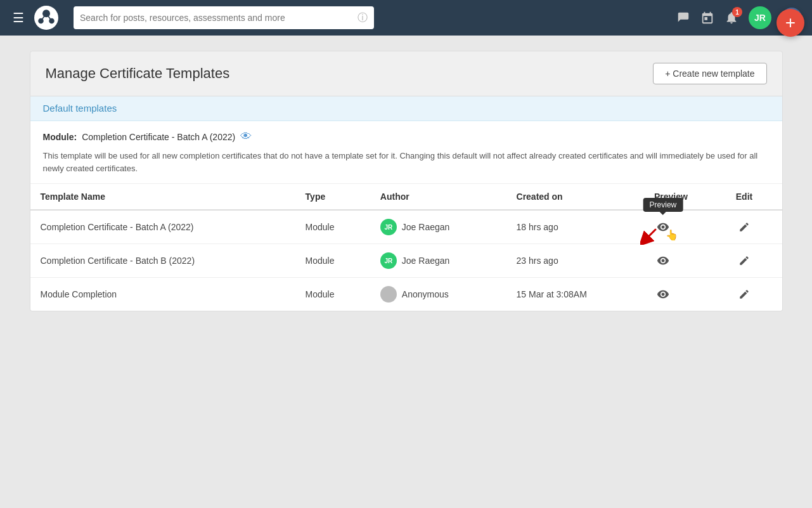 Image resolution: width=812 pixels, height=508 pixels. I want to click on page-header: Manage Certificate Templates + Create ne…, so click(406, 74).